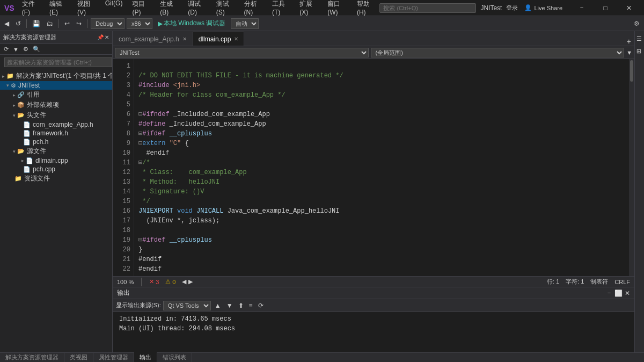  What do you see at coordinates (10, 76) in the screenshot?
I see `solution-icon: 📁` at bounding box center [10, 76].